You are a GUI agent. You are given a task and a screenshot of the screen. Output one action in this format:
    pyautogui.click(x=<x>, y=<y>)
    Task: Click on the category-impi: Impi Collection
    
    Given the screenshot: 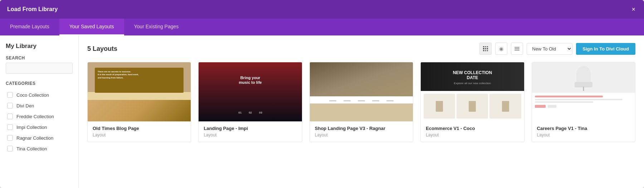 What is the action you would take?
    pyautogui.click(x=39, y=127)
    